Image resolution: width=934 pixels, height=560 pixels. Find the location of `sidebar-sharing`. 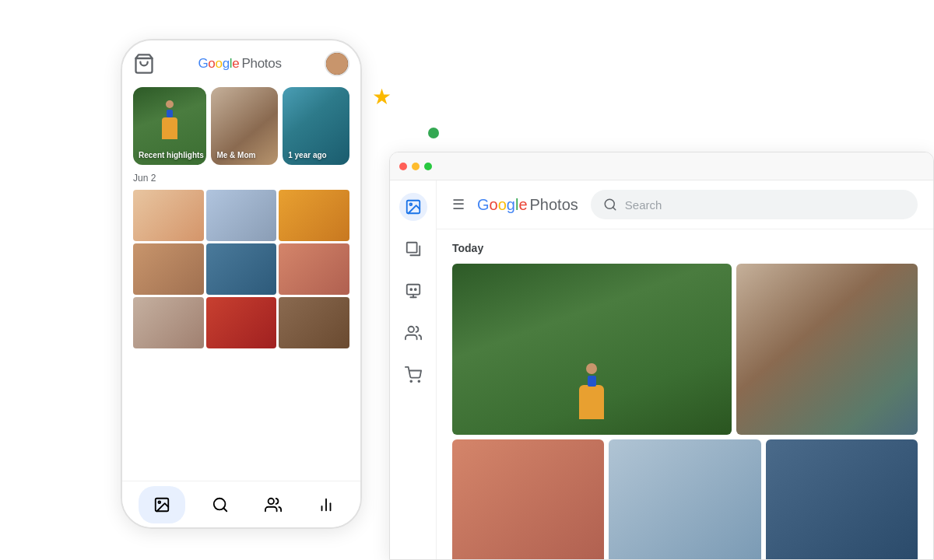

sidebar-sharing is located at coordinates (413, 333).